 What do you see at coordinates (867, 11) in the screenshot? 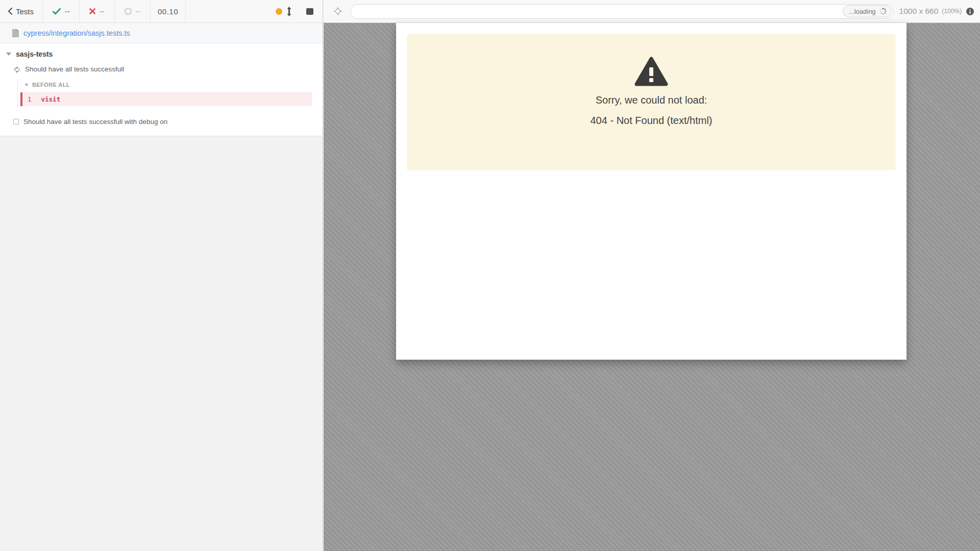
I see `loading-status-badge: ...loading` at bounding box center [867, 11].